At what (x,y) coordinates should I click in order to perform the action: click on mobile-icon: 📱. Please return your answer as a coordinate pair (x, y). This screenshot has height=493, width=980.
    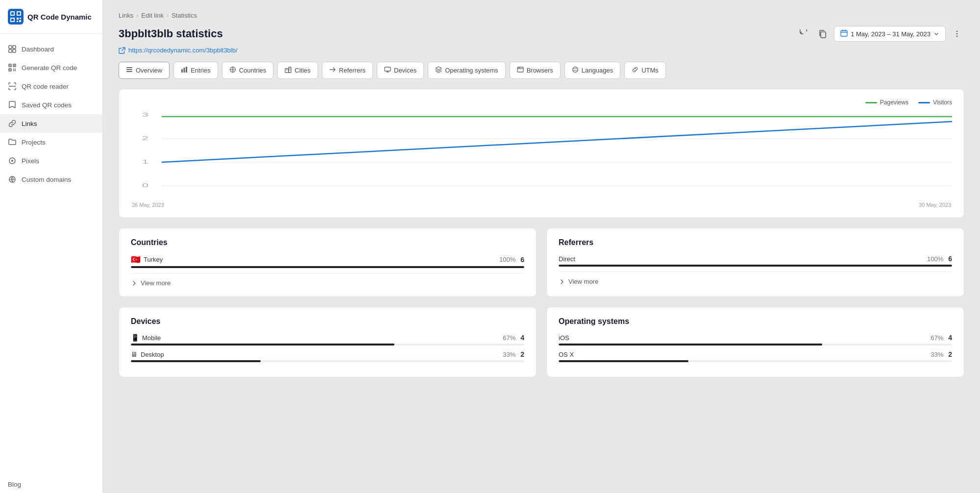
    Looking at the image, I should click on (135, 338).